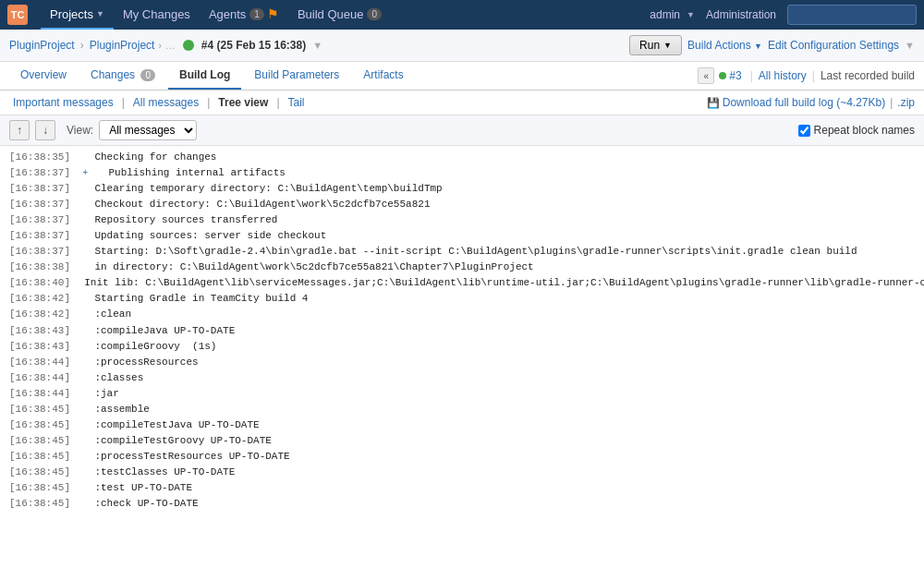 The width and height of the screenshot is (924, 568). Describe the element at coordinates (150, 347) in the screenshot. I see `log-message: :compileGroovy (1s)` at that location.